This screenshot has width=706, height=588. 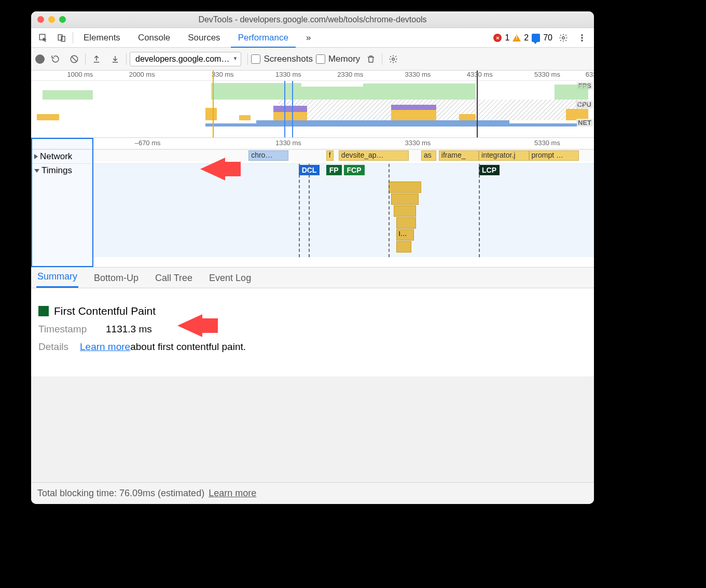 What do you see at coordinates (186, 59) in the screenshot?
I see `recording-dropdown: developers.google.com…` at bounding box center [186, 59].